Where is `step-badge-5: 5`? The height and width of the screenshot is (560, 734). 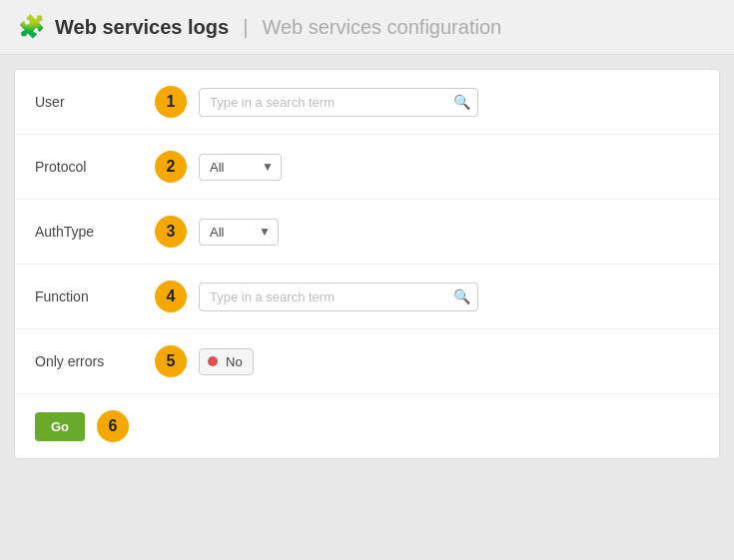
step-badge-5: 5 is located at coordinates (171, 361).